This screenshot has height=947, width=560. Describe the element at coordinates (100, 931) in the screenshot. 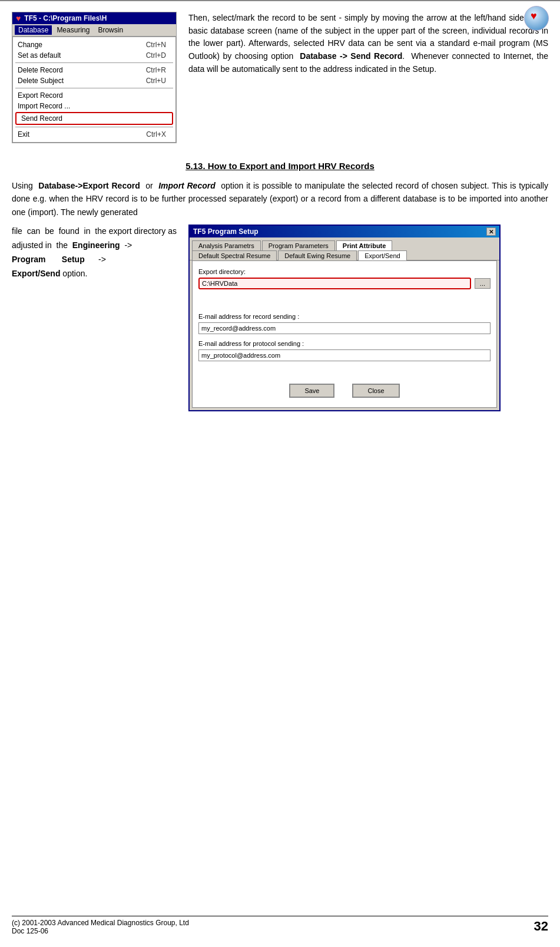

I see `footer-doc: Doc 125-06` at that location.